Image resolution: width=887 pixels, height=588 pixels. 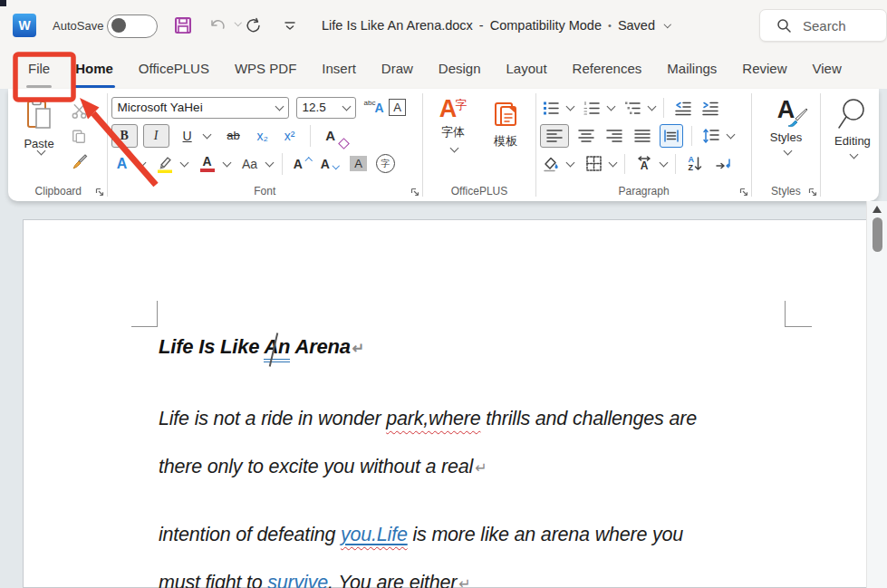 What do you see at coordinates (309, 161) in the screenshot?
I see `grow-arrow-icon` at bounding box center [309, 161].